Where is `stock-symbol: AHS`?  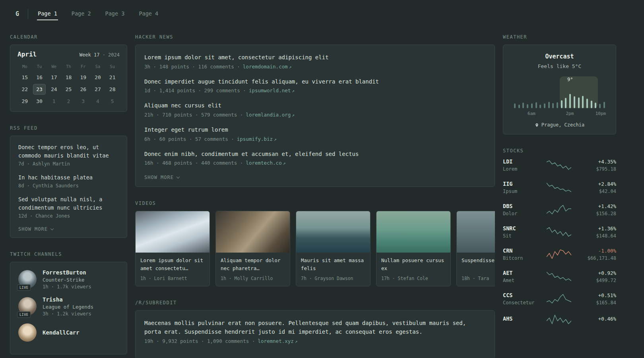
stock-symbol: AHS is located at coordinates (520, 319).